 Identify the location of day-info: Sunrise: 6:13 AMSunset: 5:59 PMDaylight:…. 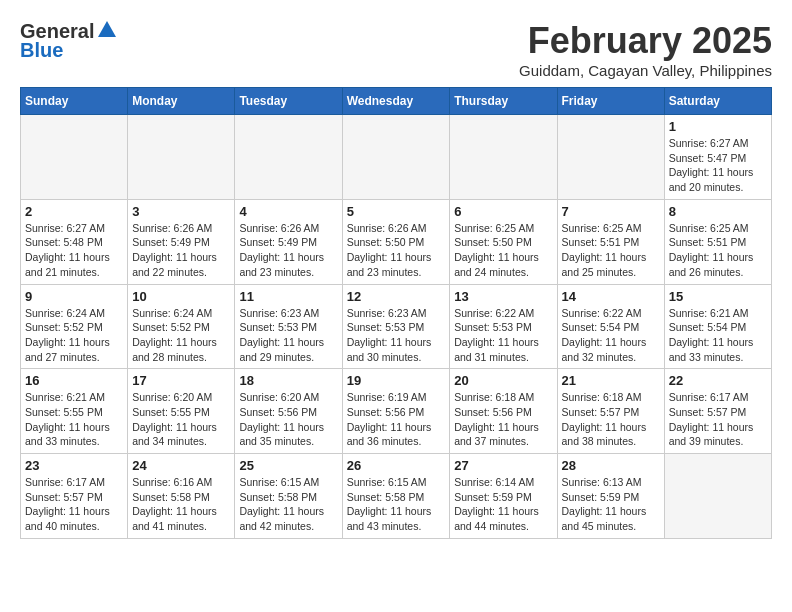
(611, 504).